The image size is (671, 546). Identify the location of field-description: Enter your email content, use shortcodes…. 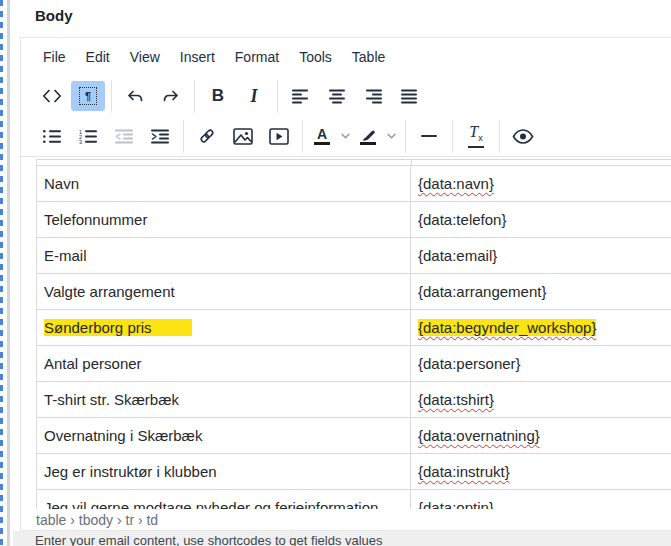
(342, 538).